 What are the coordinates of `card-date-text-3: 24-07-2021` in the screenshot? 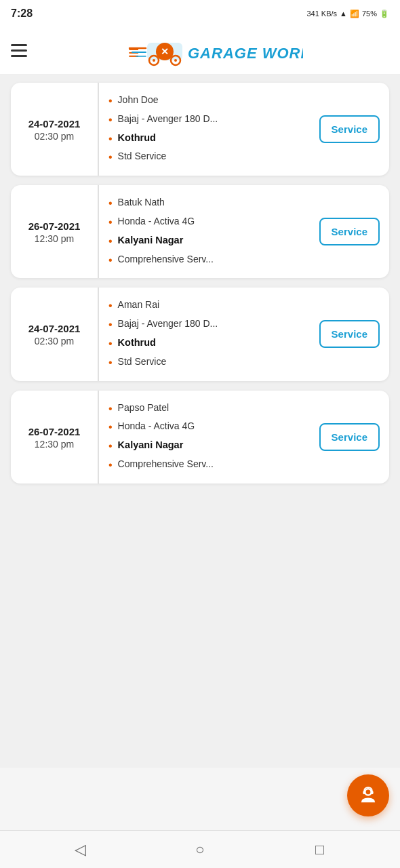 It's located at (54, 328).